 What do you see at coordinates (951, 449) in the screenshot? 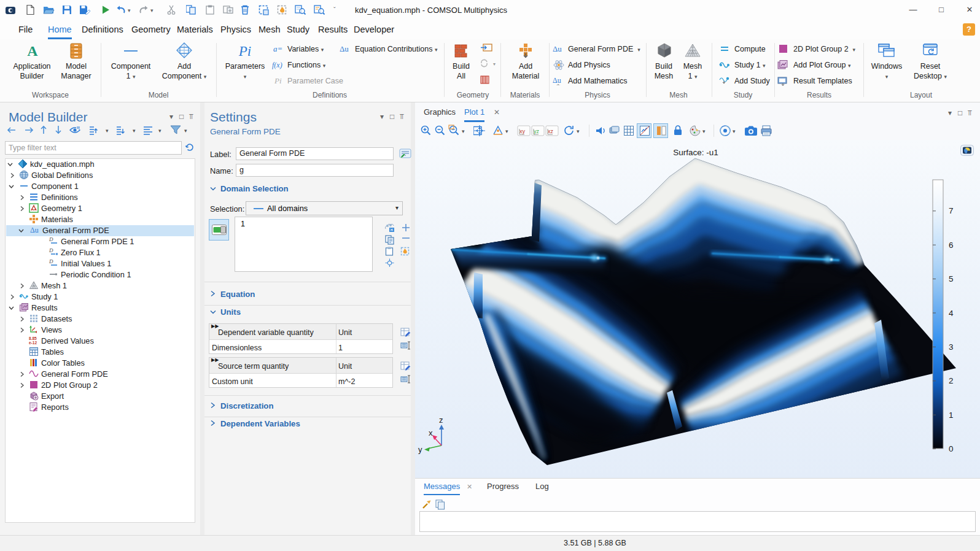
I see `svg-text: 0` at bounding box center [951, 449].